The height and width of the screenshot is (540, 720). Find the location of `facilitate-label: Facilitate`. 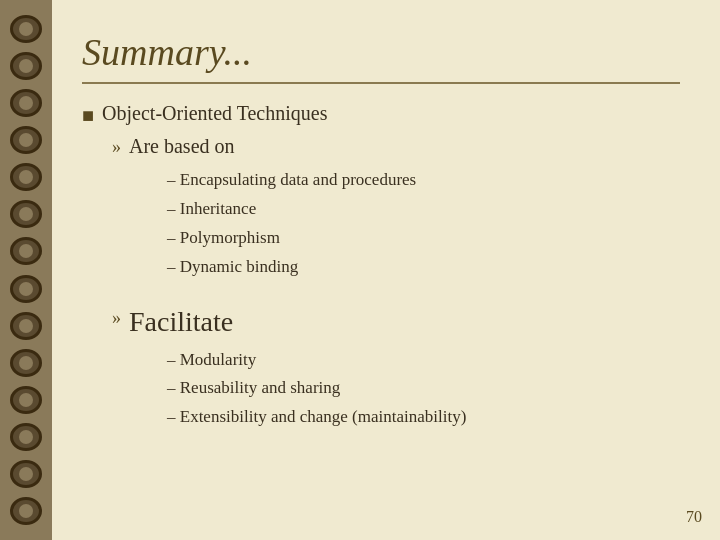

facilitate-label: Facilitate is located at coordinates (181, 322).